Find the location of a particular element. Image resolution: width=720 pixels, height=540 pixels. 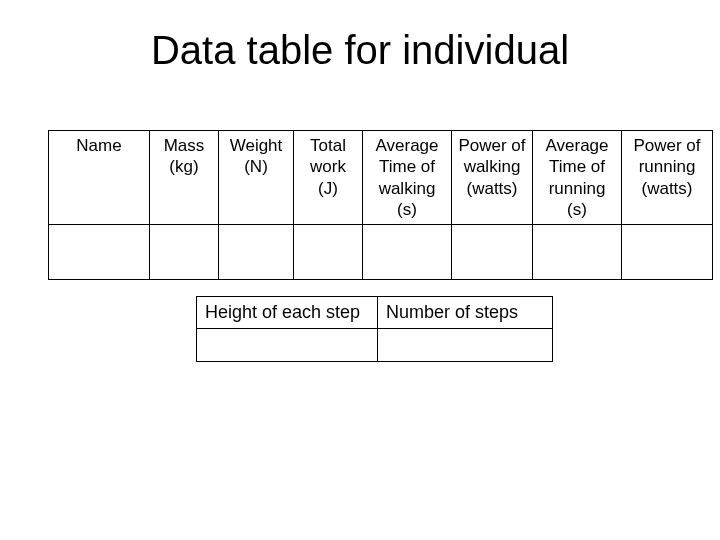

col-header-weight: Weight (N) is located at coordinates (256, 178).